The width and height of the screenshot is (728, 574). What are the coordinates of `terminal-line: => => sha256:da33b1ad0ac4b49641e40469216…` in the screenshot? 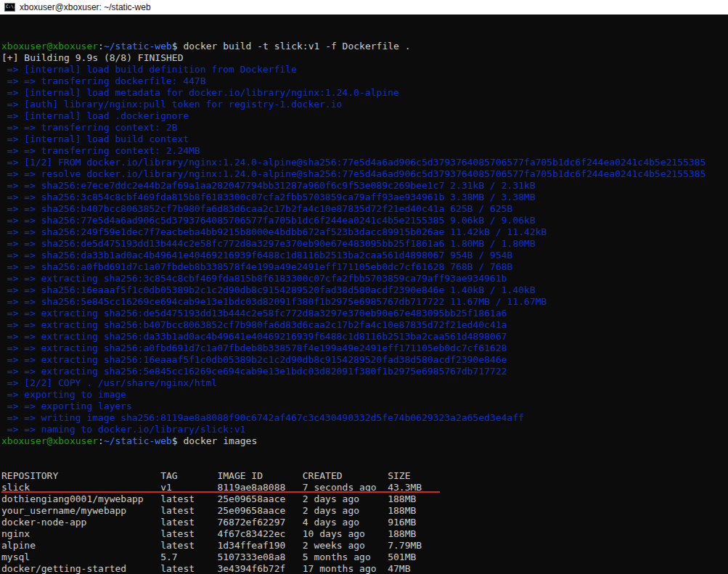 It's located at (364, 255).